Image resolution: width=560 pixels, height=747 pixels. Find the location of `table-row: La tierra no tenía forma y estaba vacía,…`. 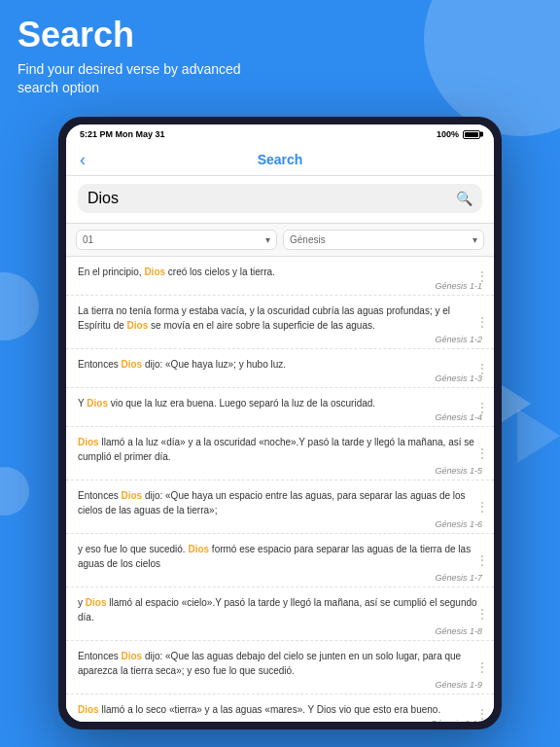

table-row: La tierra no tenía forma y estaba vacía,… is located at coordinates (280, 323).